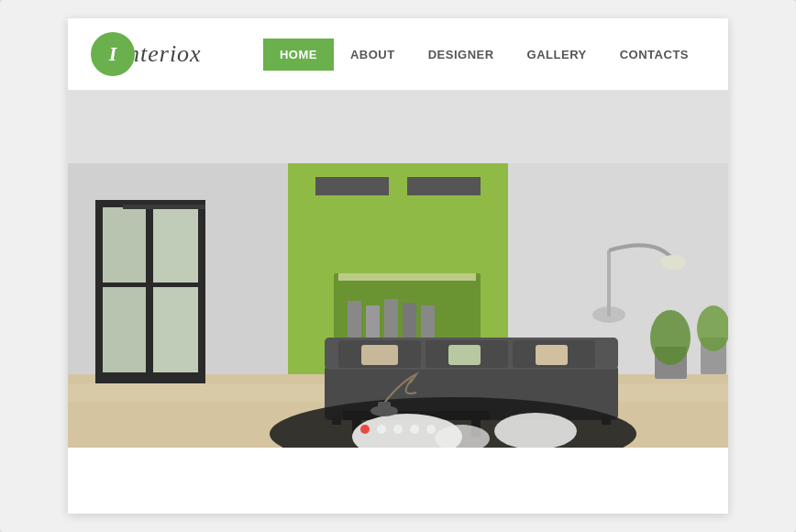 This screenshot has width=796, height=532. Describe the element at coordinates (655, 55) in the screenshot. I see `nav-item-contacts: CONTACTS` at that location.